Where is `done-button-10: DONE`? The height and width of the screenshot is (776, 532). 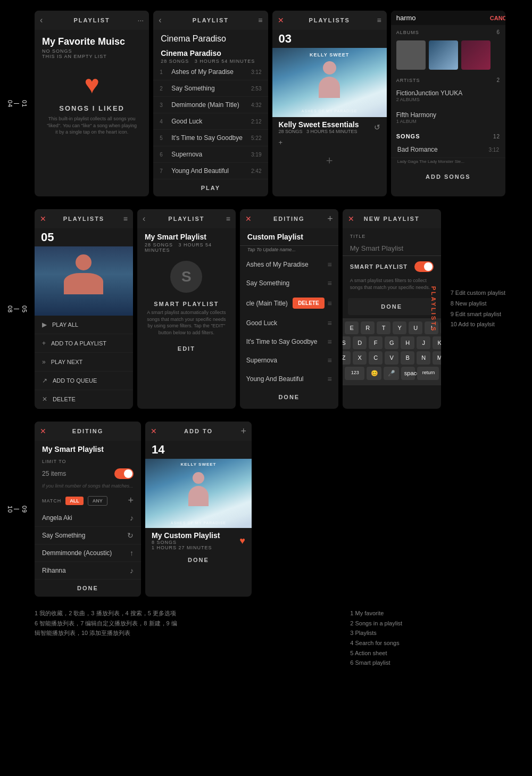
done-button-10: DONE is located at coordinates (198, 560).